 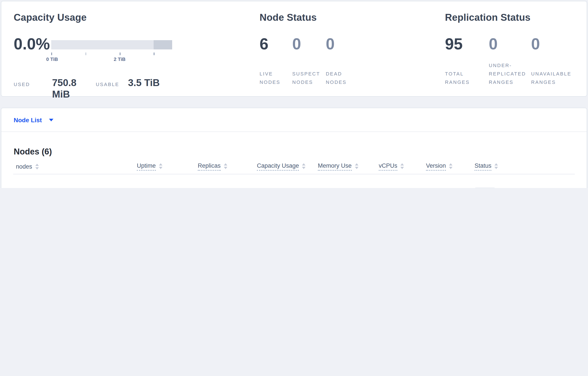 I want to click on table-body: localhost:26257 (n1)20 minutes790%1%8v22…, so click(x=294, y=181).